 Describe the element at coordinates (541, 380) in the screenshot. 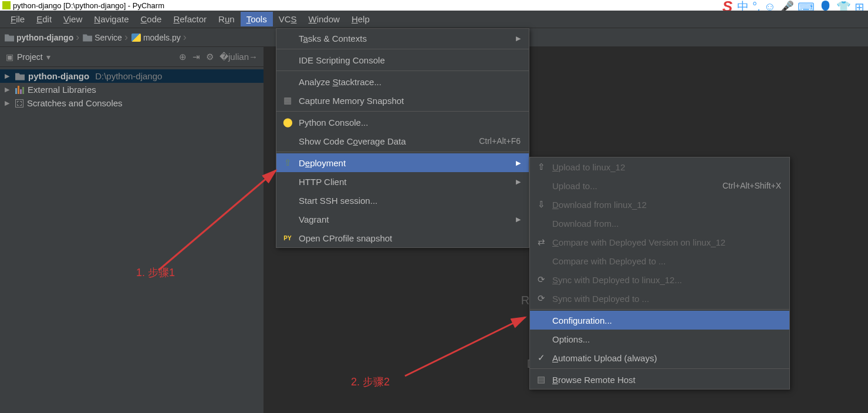

I see `list-icon: ▤` at that location.